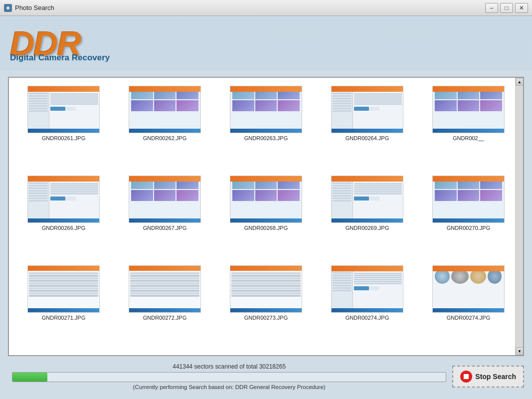  What do you see at coordinates (520, 82) in the screenshot?
I see `scroll-up-button: ▲` at bounding box center [520, 82].